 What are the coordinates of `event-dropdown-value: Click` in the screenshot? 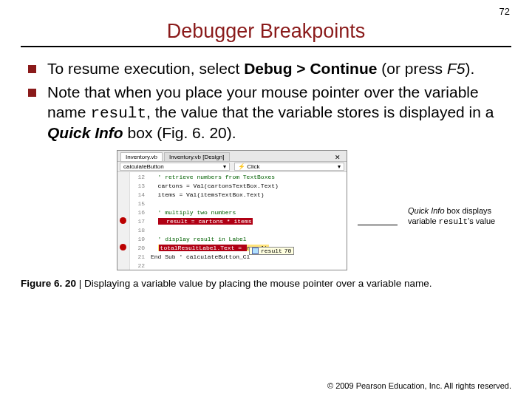 It's located at (253, 167).